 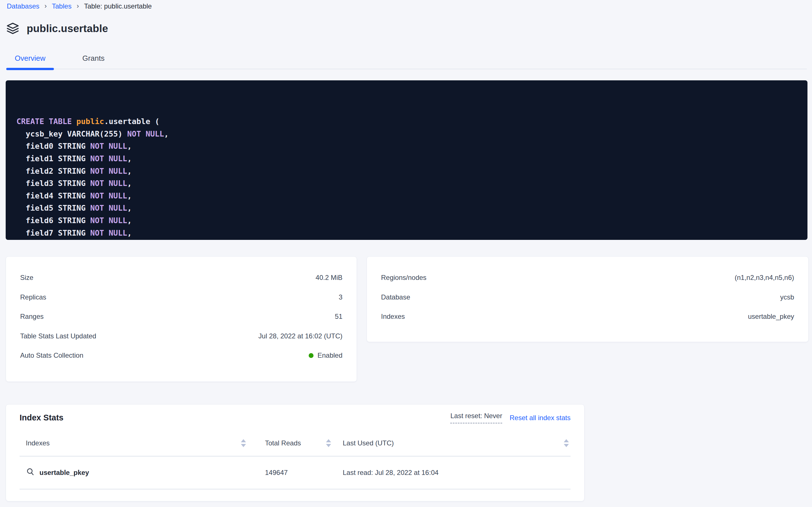 I want to click on stat-row-ranges: Ranges 51, so click(x=181, y=317).